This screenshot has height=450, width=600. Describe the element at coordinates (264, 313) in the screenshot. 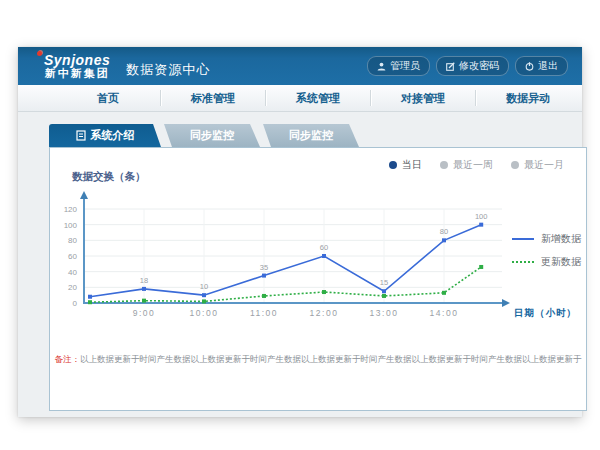

I see `svg-text: 11:00` at that location.